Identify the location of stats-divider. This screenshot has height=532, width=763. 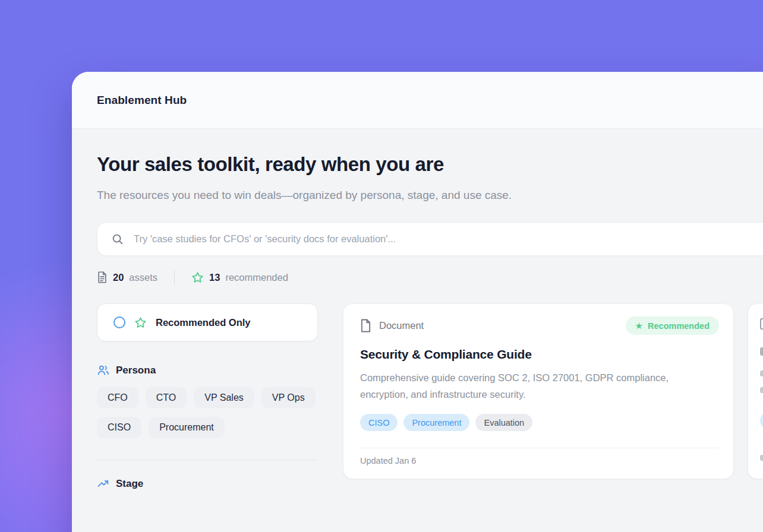
(175, 277).